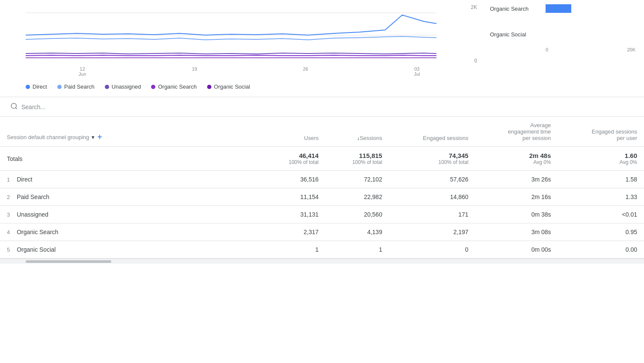 This screenshot has width=644, height=363. I want to click on row-dimension-1: 2 Paid Search, so click(131, 197).